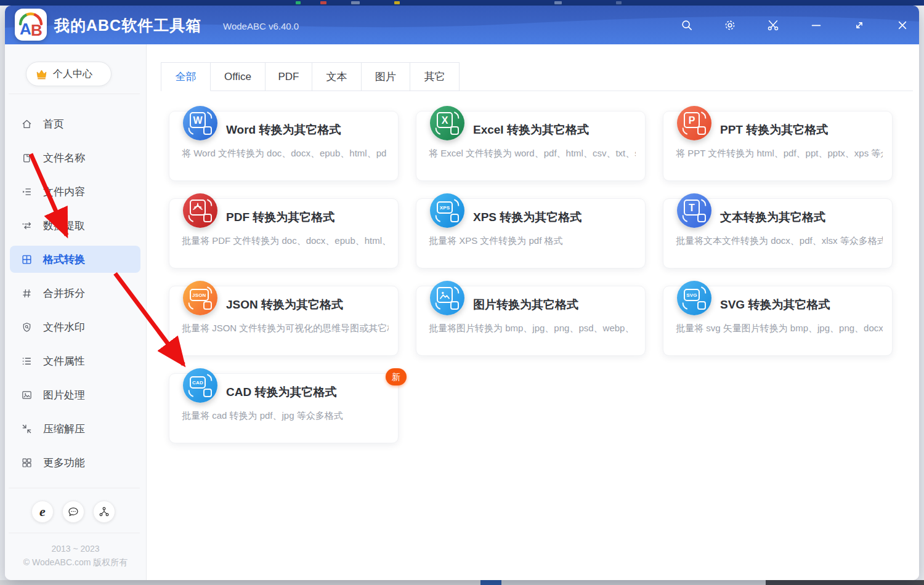 This screenshot has width=924, height=585. I want to click on feature-card-ppt-convert: P PPT 转换为其它格式 将 PPT 文件转换为 html、pdf、ppt、p…, so click(777, 146).